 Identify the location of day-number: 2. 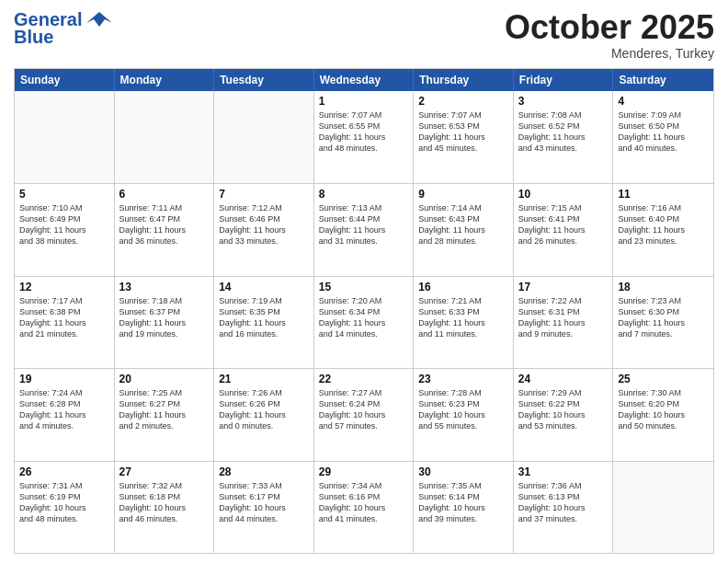
(463, 101).